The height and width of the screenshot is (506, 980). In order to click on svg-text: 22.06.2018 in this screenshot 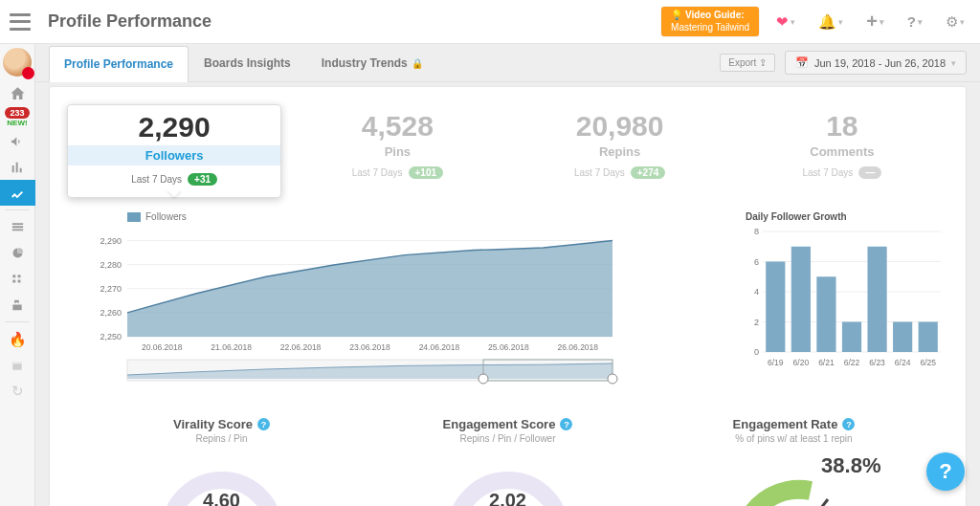, I will do `click(301, 347)`.